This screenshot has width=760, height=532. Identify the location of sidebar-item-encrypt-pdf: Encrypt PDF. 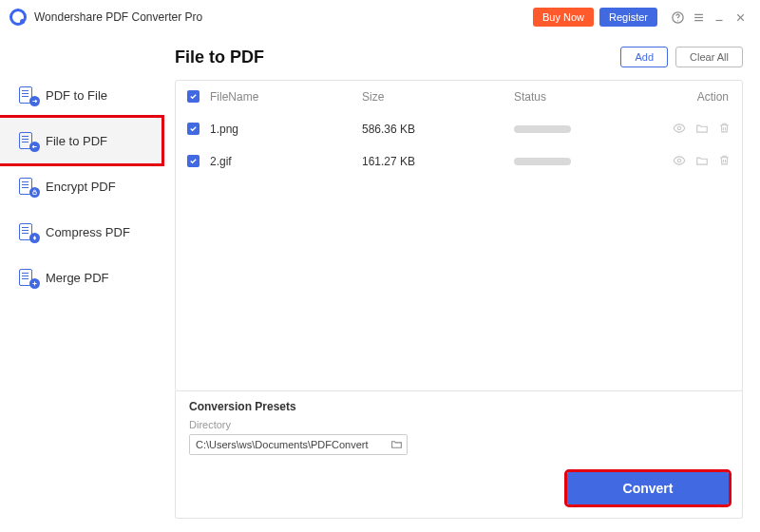
(81, 186).